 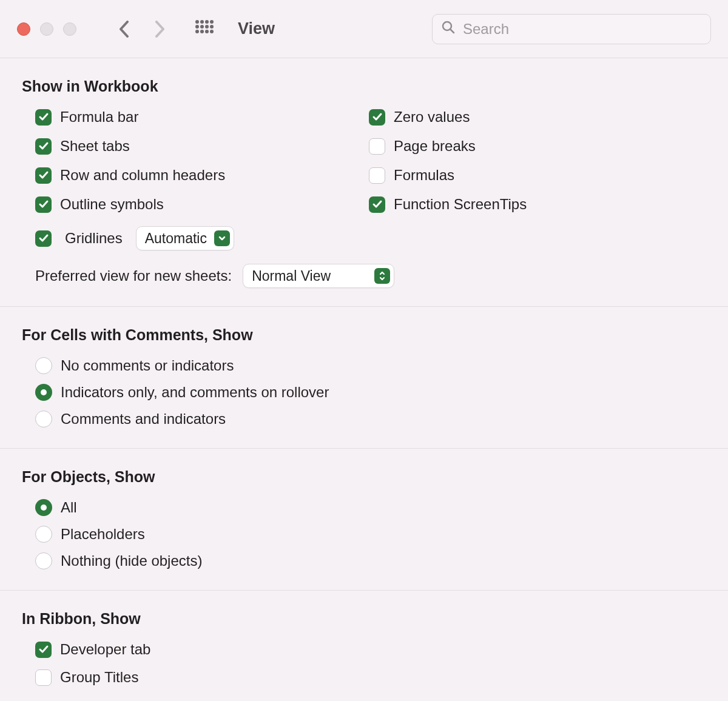 I want to click on preferred-view-label: Preferred view for new sheets:, so click(x=133, y=276).